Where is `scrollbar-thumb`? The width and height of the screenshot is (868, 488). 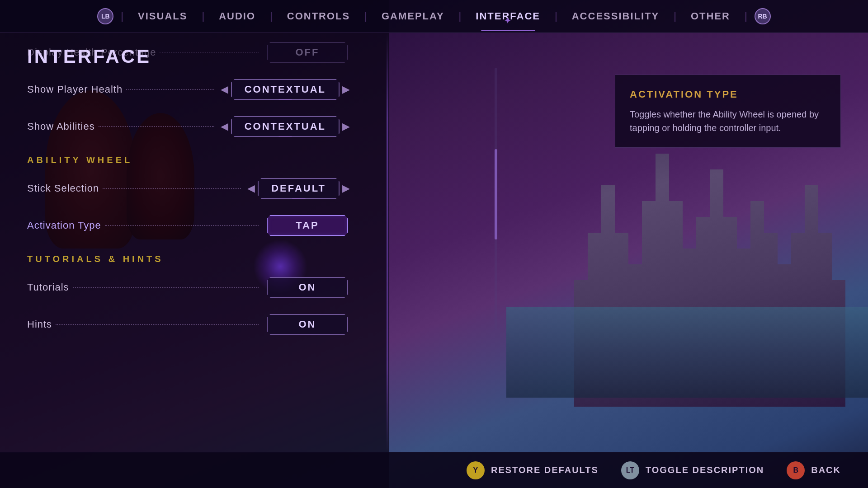
scrollbar-thumb is located at coordinates (496, 194).